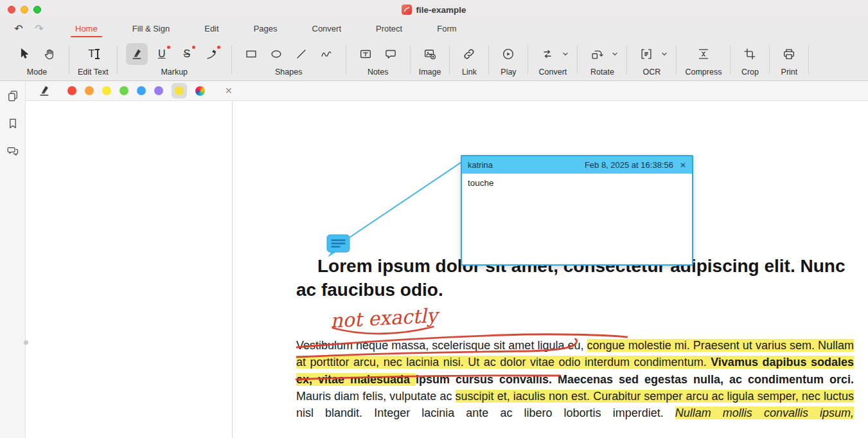  Describe the element at coordinates (13, 151) in the screenshot. I see `comments-panel-button` at that location.